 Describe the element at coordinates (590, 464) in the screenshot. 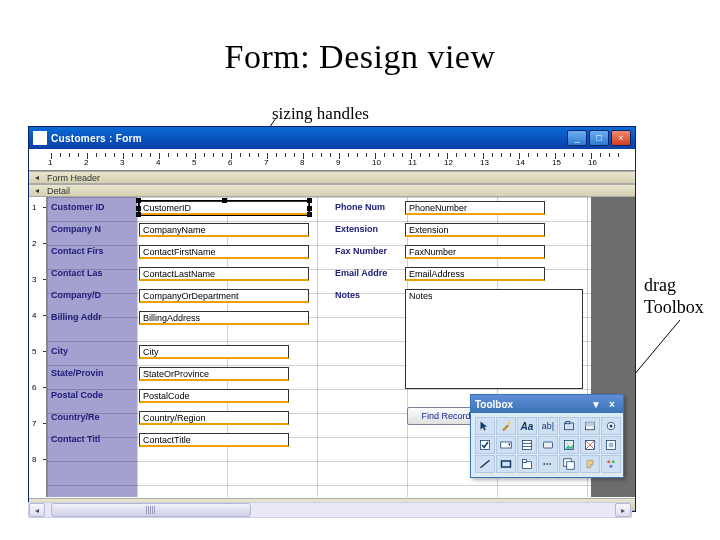

I see `tool-more` at that location.